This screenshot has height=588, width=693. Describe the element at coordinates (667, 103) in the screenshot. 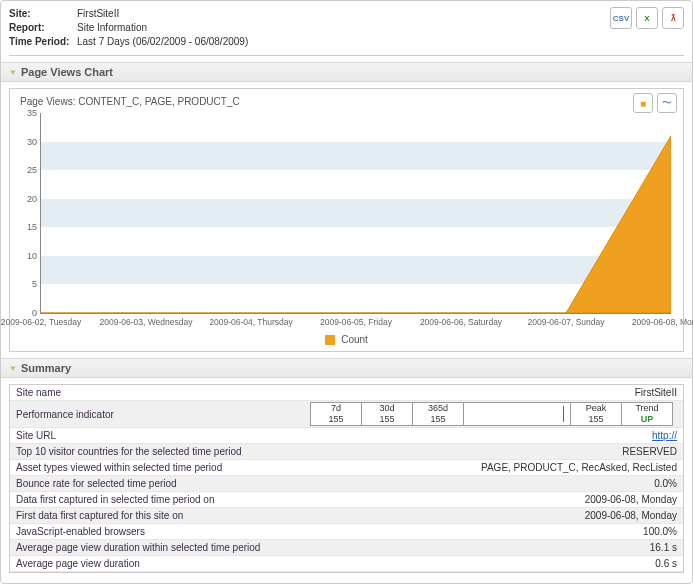

I see `chart-line-button: 〜` at that location.